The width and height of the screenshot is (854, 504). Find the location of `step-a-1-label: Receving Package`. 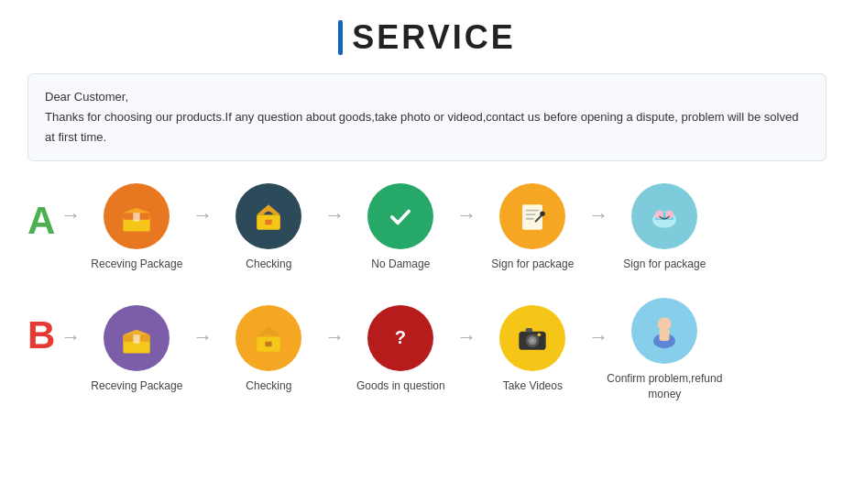

step-a-1-label: Receving Package is located at coordinates (137, 264).